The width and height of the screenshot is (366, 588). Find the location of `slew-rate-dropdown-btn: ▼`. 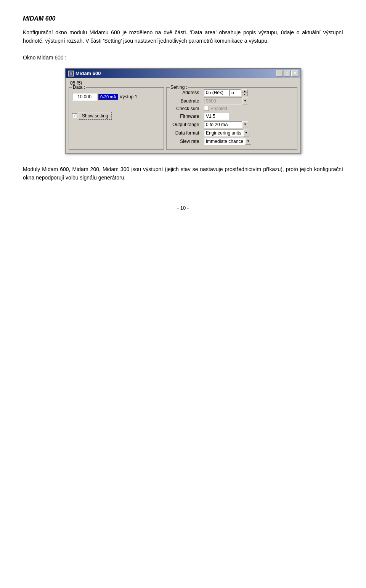

slew-rate-dropdown-btn: ▼ is located at coordinates (248, 141).